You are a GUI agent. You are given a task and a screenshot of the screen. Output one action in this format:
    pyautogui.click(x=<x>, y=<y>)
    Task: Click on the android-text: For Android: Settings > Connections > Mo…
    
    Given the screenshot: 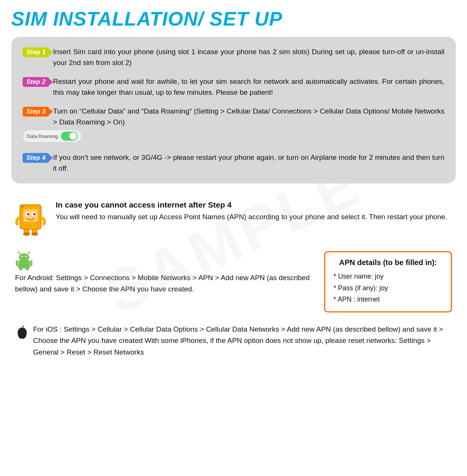 What is the action you would take?
    pyautogui.click(x=162, y=283)
    